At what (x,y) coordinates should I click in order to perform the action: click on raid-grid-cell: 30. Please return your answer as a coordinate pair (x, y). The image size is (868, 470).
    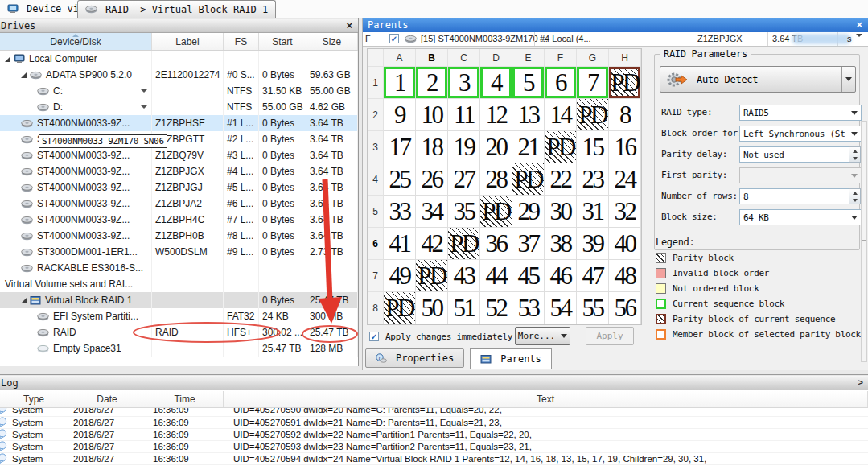
    Looking at the image, I should click on (561, 212).